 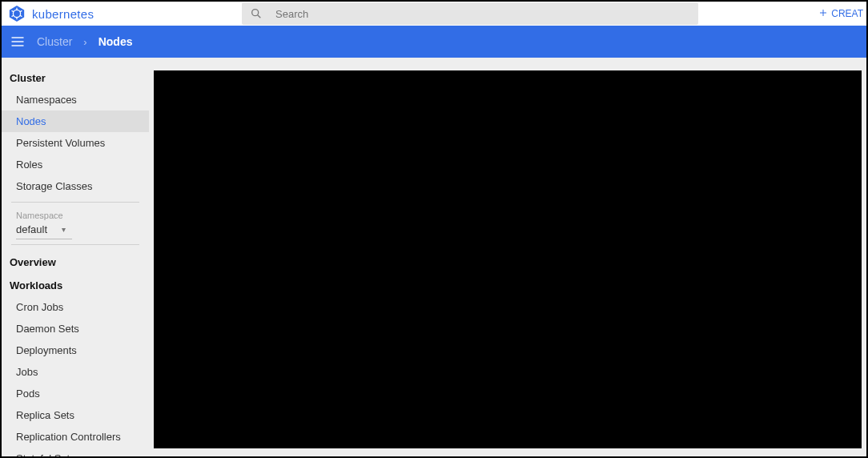 What do you see at coordinates (115, 42) in the screenshot?
I see `breadcrumb-current: Nodes` at bounding box center [115, 42].